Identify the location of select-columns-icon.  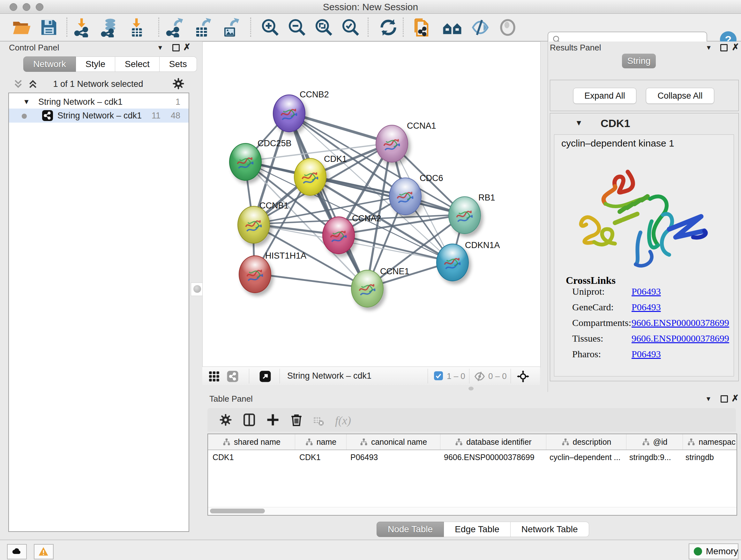
(249, 420).